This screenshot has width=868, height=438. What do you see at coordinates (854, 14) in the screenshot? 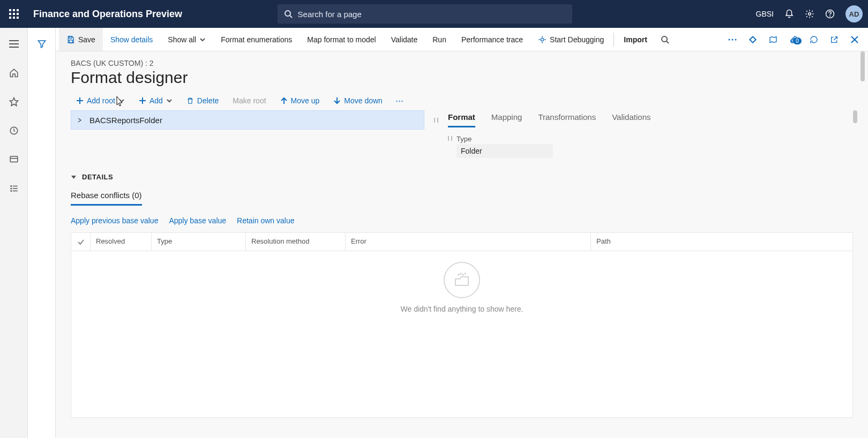
I see `avatar: AD` at bounding box center [854, 14].